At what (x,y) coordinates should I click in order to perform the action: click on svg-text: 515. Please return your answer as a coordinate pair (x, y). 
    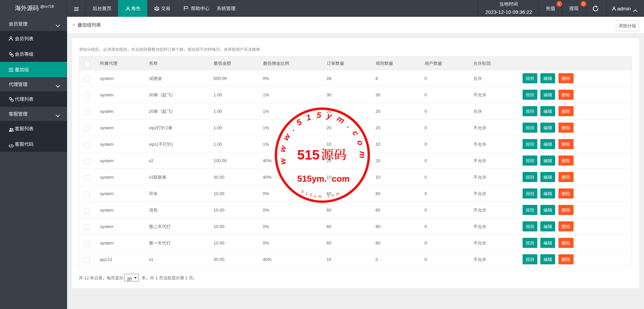
    Looking at the image, I should click on (309, 155).